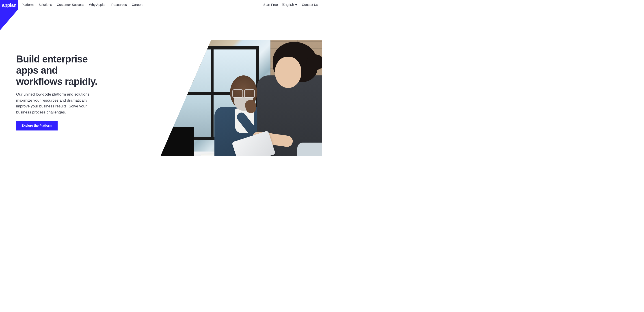 The width and height of the screenshot is (644, 312). I want to click on hero-copy: Build enterprise apps and workflows rapi…, so click(61, 92).